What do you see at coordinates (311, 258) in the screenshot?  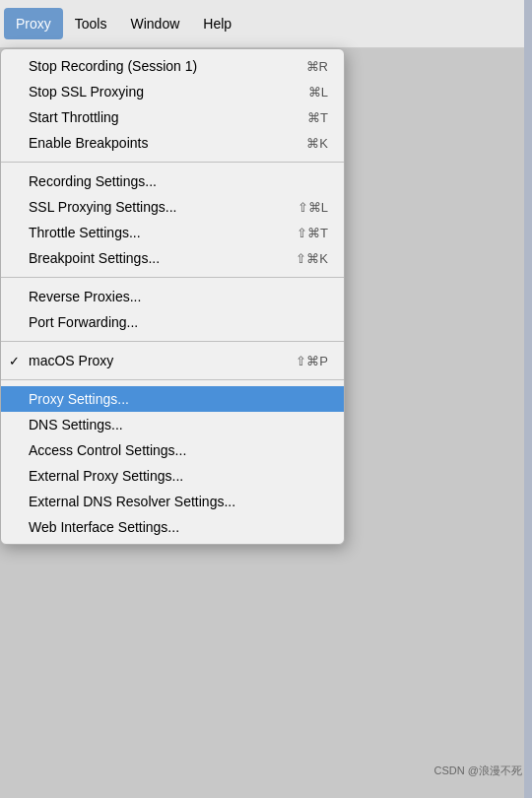 I see `menu-item-shortcut: ⇧⌘K` at bounding box center [311, 258].